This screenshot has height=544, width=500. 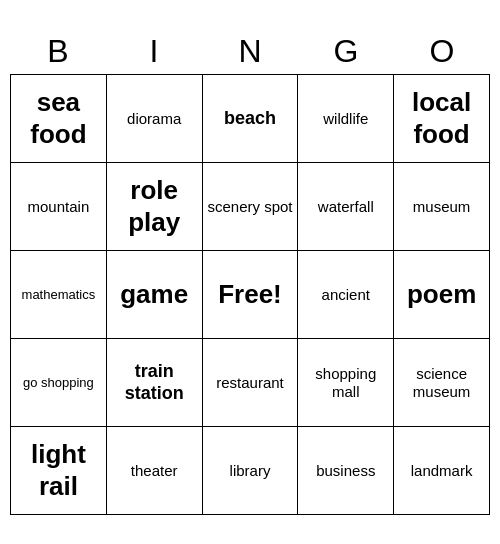 What do you see at coordinates (58, 118) in the screenshot?
I see `cell-text: sea food` at bounding box center [58, 118].